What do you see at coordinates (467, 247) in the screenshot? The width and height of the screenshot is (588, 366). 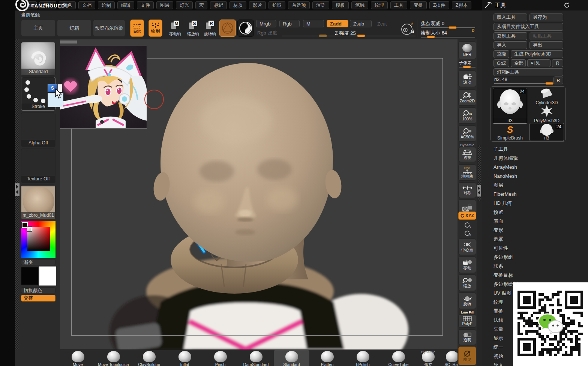 I see `frame-center-button: 中心点` at bounding box center [467, 247].